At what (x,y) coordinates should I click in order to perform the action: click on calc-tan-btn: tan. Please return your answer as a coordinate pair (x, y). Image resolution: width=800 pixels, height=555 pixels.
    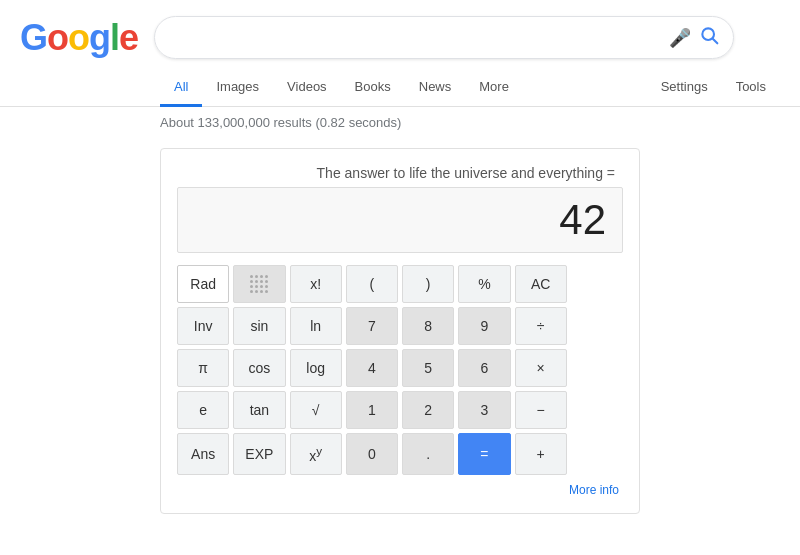
    Looking at the image, I should click on (259, 410).